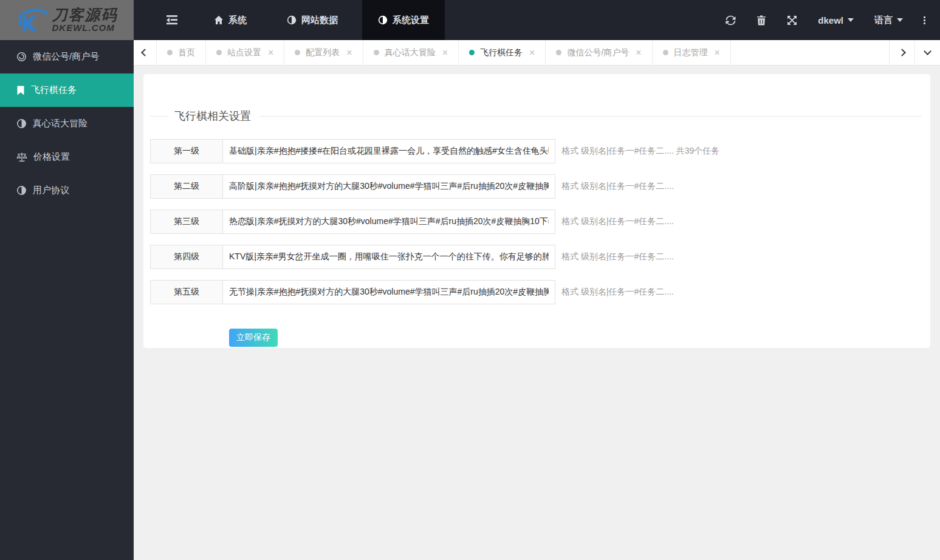 This screenshot has height=560, width=940. I want to click on nav-item-system: 系统, so click(230, 20).